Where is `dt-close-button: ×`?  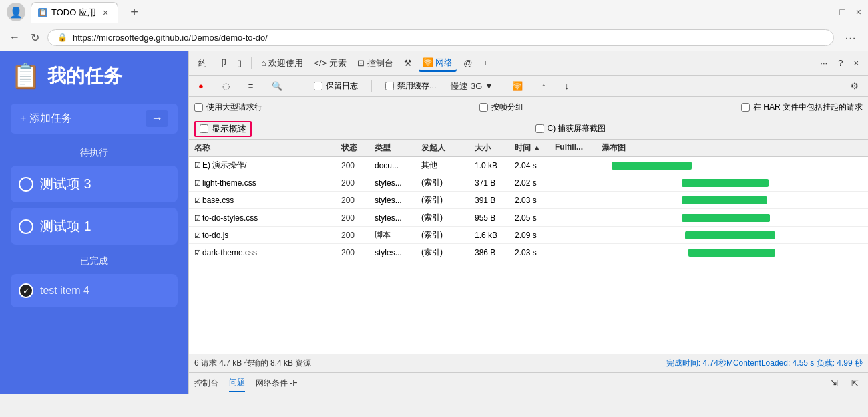
dt-close-button: × is located at coordinates (856, 63).